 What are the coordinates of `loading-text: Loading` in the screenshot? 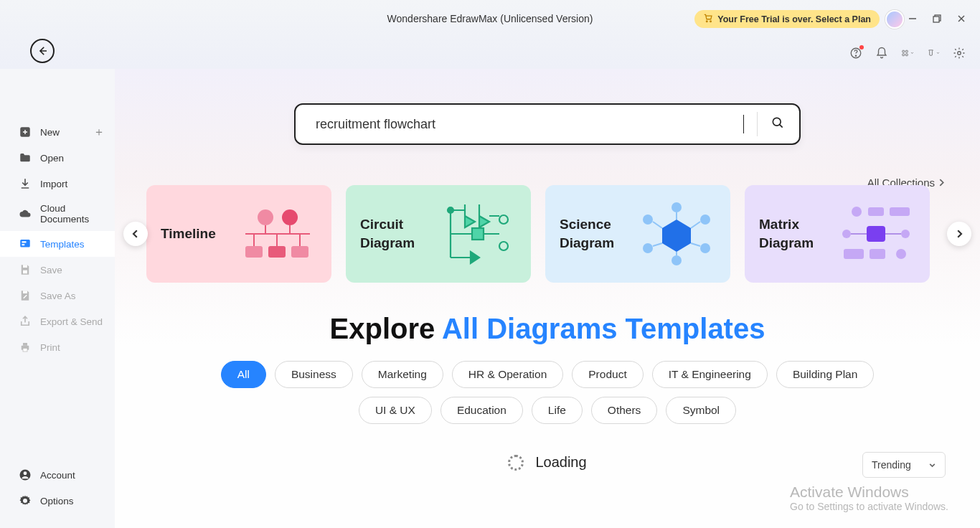 It's located at (561, 462).